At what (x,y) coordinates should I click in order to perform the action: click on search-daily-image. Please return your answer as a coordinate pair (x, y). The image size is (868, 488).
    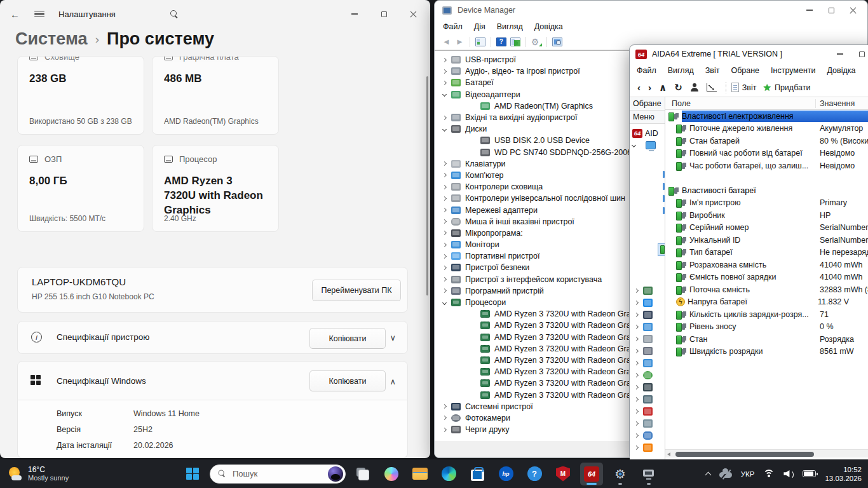
    Looking at the image, I should click on (336, 474).